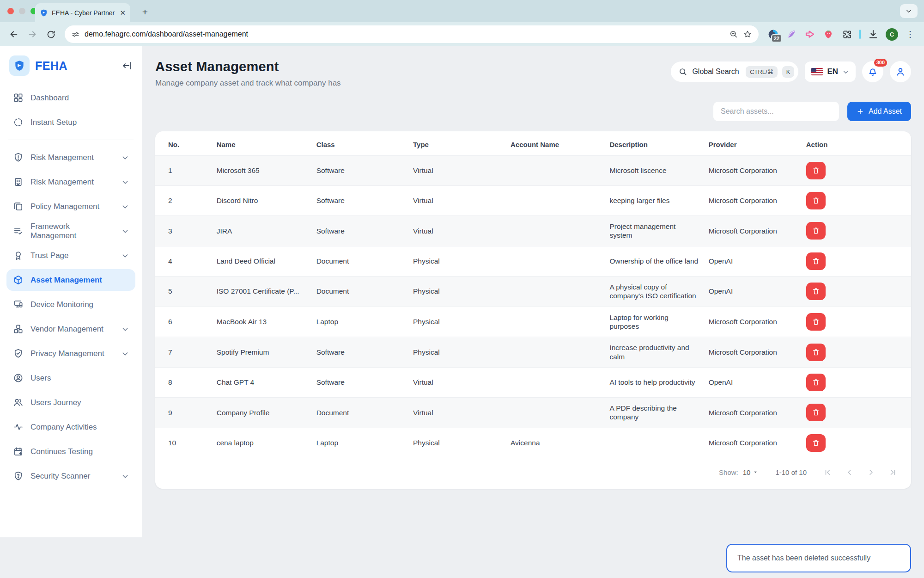 The height and width of the screenshot is (578, 924). What do you see at coordinates (533, 201) in the screenshot?
I see `table-row: 2Discord NitroSoftwareVirtualkeeping lar…` at bounding box center [533, 201].